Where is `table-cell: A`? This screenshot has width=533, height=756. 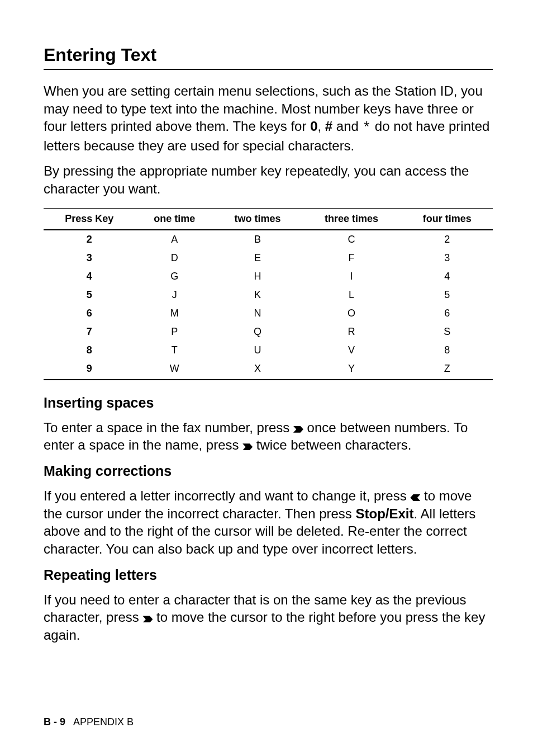 table-cell: A is located at coordinates (174, 239).